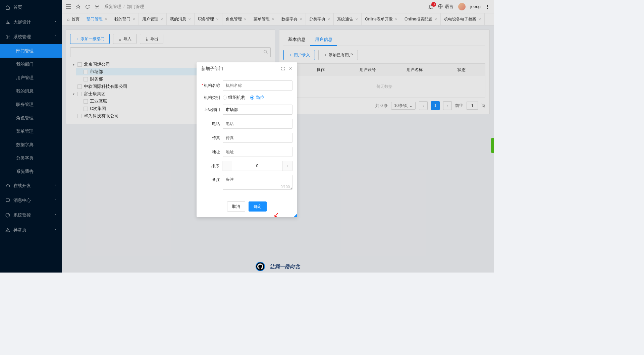 This screenshot has height=355, width=644. Describe the element at coordinates (285, 187) in the screenshot. I see `remark-count: 0/100` at that location.